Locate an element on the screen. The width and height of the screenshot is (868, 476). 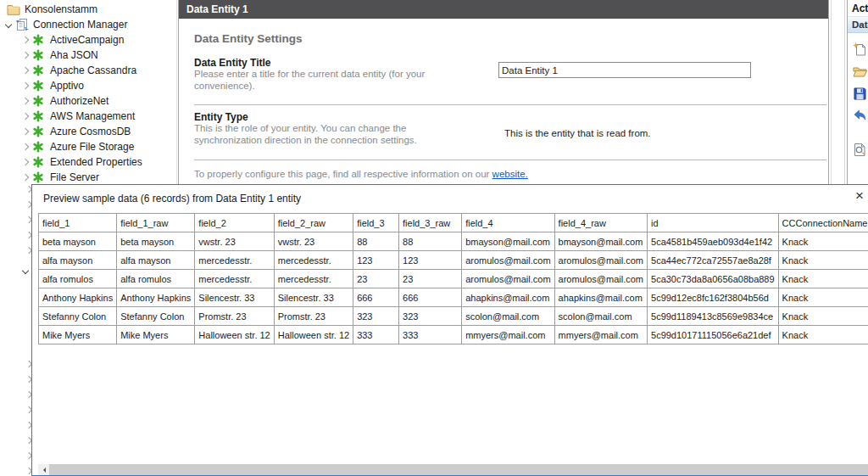
table-cell: scolon@mail.com is located at coordinates (509, 316).